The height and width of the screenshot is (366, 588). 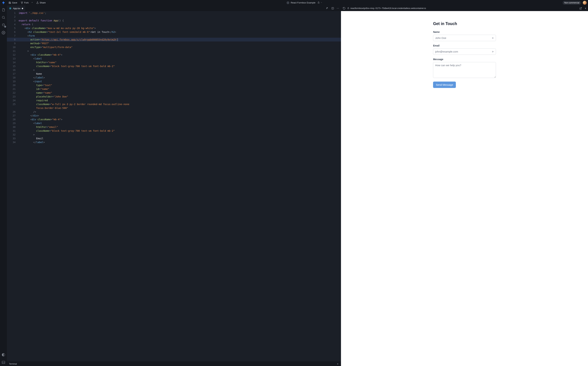 What do you see at coordinates (178, 17) in the screenshot?
I see `code-content` at bounding box center [178, 17].